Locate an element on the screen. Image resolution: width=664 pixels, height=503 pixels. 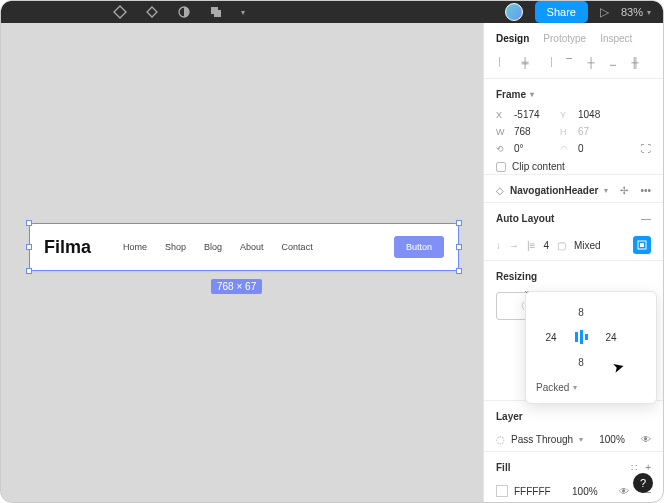
opacity-input: 100% is located at coordinates (612, 440).